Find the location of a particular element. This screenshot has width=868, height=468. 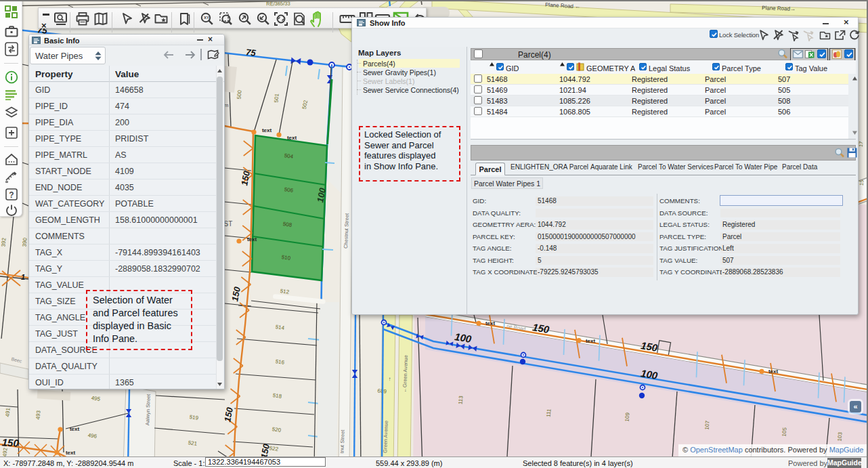

svg-text: 15 is located at coordinates (862, 183).